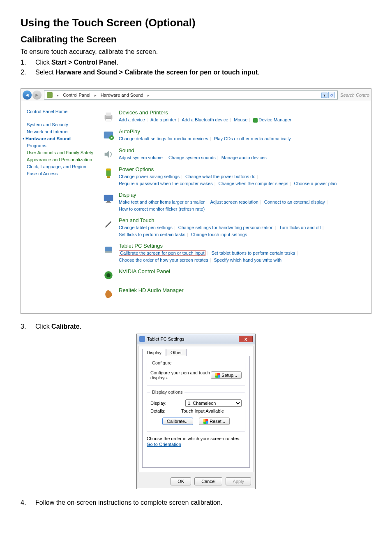  I want to click on breadcrumb-root: Control Panel, so click(76, 95).